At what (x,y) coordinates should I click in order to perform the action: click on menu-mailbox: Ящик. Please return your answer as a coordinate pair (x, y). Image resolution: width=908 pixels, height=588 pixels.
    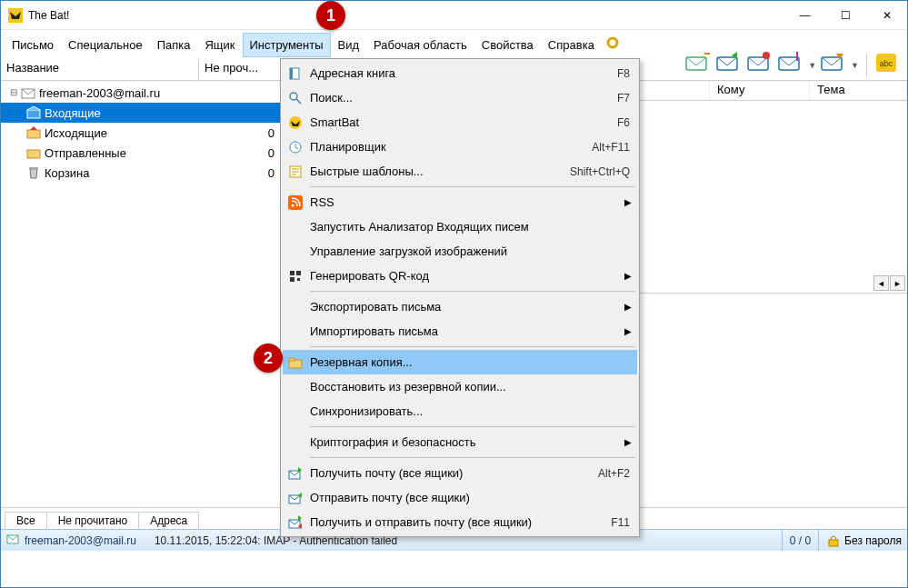
    Looking at the image, I should click on (220, 45).